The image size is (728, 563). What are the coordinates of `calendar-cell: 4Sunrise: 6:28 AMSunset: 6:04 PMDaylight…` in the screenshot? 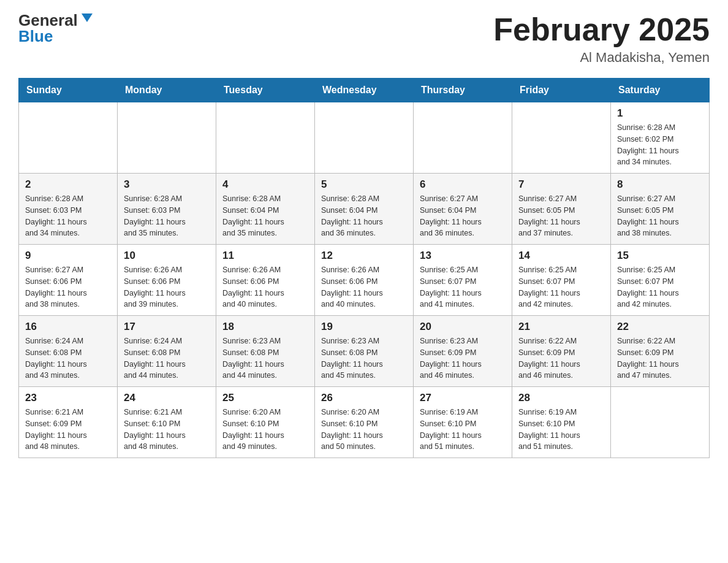 It's located at (266, 209).